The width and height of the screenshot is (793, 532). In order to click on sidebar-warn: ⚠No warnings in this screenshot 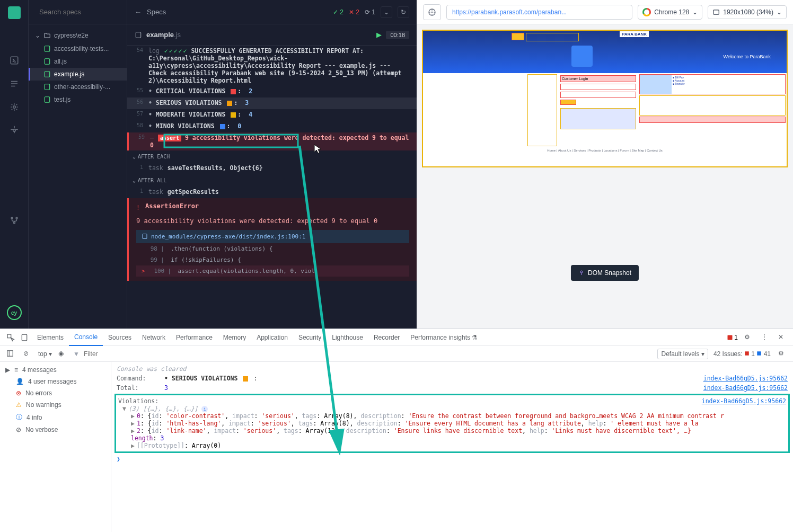, I will do `click(55, 405)`.